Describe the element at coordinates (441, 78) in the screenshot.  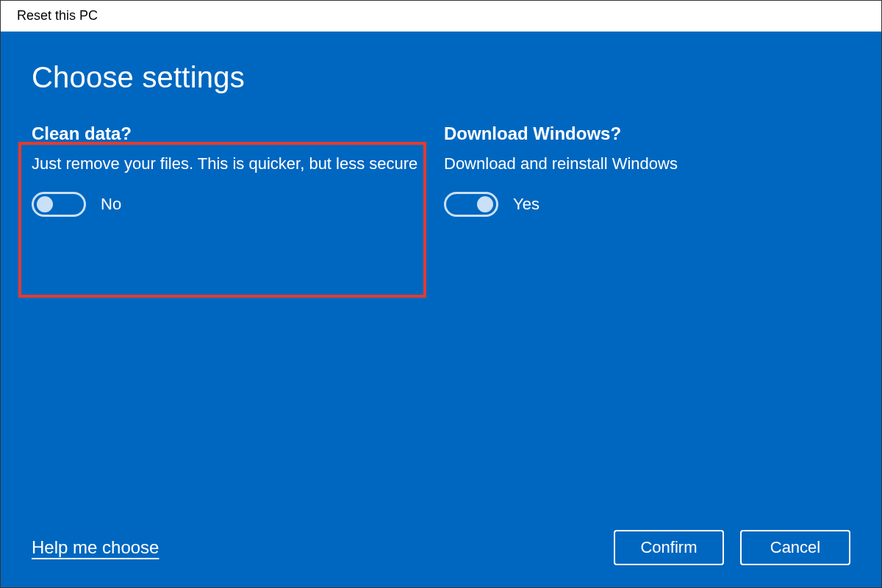
I see `page-title: Choose settings` at that location.